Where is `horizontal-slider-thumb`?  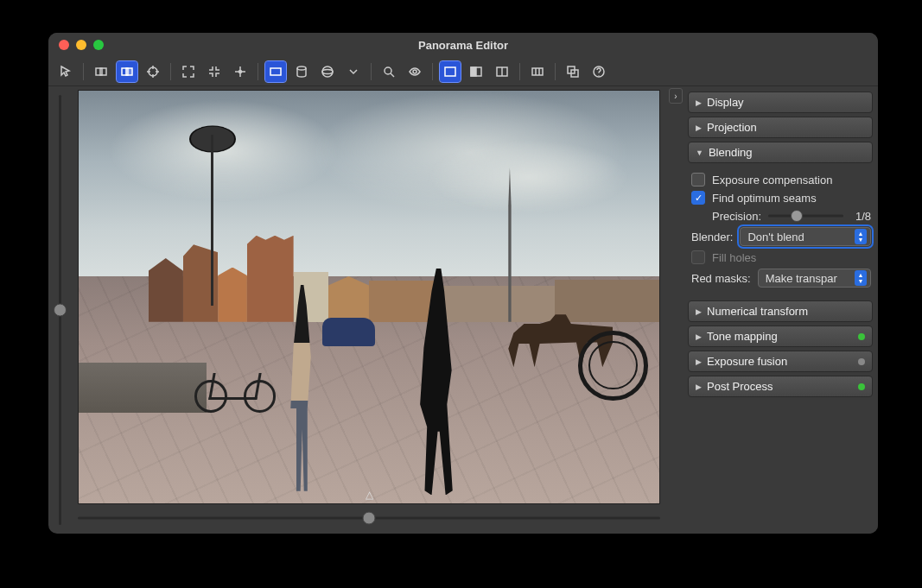 horizontal-slider-thumb is located at coordinates (370, 518).